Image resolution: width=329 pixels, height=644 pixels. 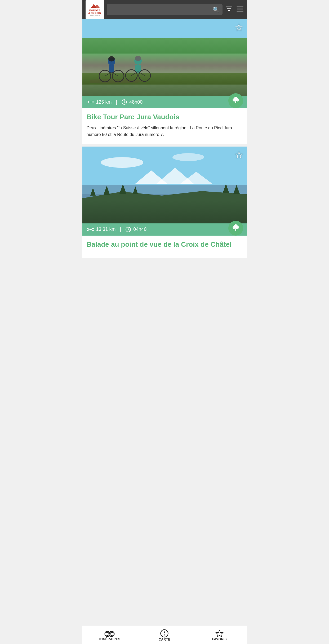 What do you see at coordinates (165, 185) in the screenshot?
I see `card-image-2: ☆` at bounding box center [165, 185].